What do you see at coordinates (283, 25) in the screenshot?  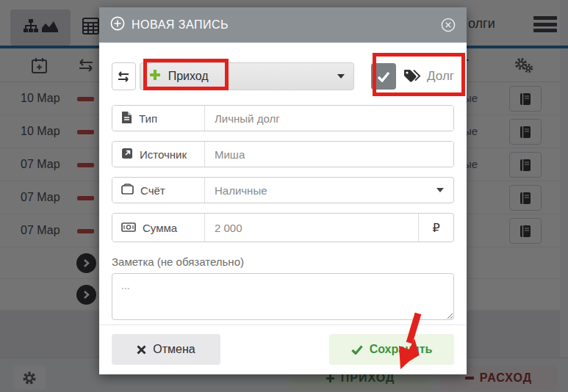 I see `modal-header: НОВАЯ ЗАПИСЬ` at bounding box center [283, 25].